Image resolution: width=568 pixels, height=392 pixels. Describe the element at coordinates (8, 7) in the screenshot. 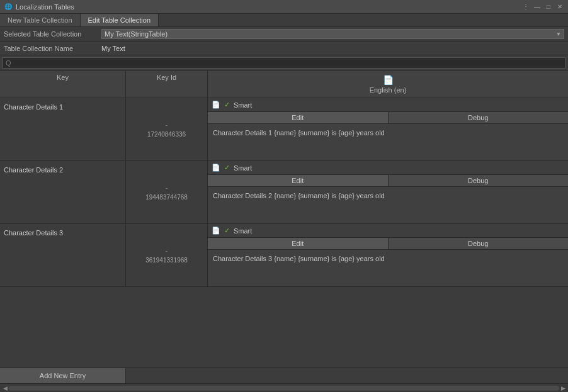

I see `app-icon: 🌐` at that location.